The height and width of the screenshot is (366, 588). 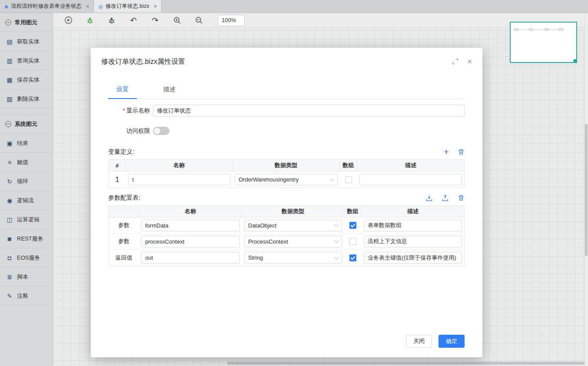 I want to click on col-kind, so click(x=124, y=211).